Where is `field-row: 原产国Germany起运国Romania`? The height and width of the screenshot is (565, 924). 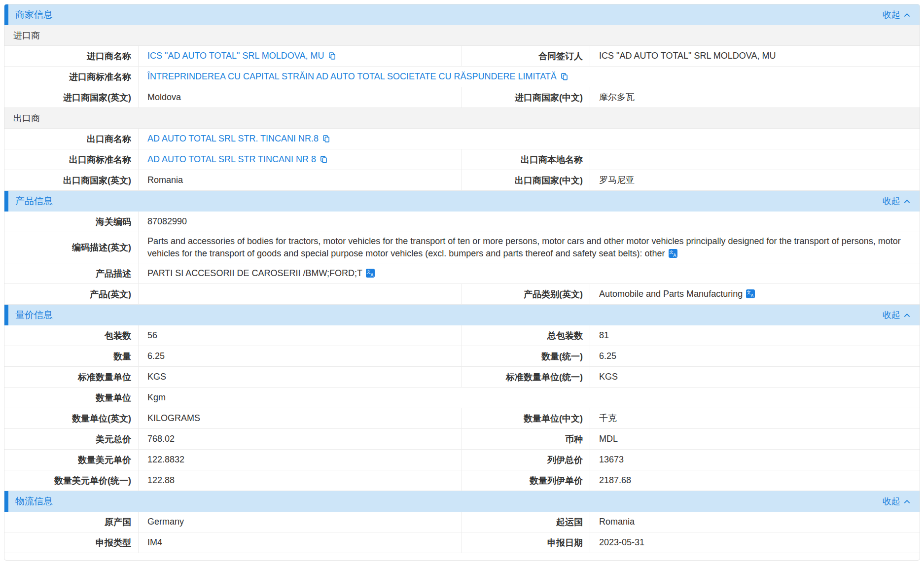 field-row: 原产国Germany起运国Romania is located at coordinates (462, 522).